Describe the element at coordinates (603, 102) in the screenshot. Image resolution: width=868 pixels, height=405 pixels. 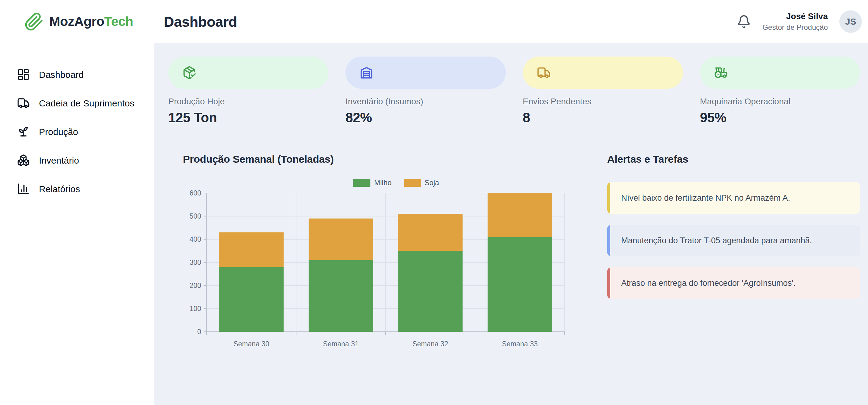
I see `stat-label: Envios Pendentes` at that location.